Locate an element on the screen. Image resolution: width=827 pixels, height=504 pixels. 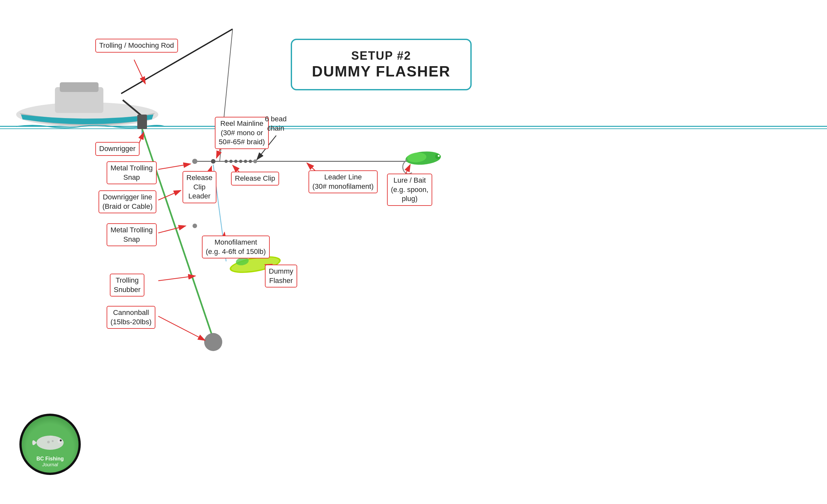
label-6-bead-chain: 6 beadchain is located at coordinates (276, 124).